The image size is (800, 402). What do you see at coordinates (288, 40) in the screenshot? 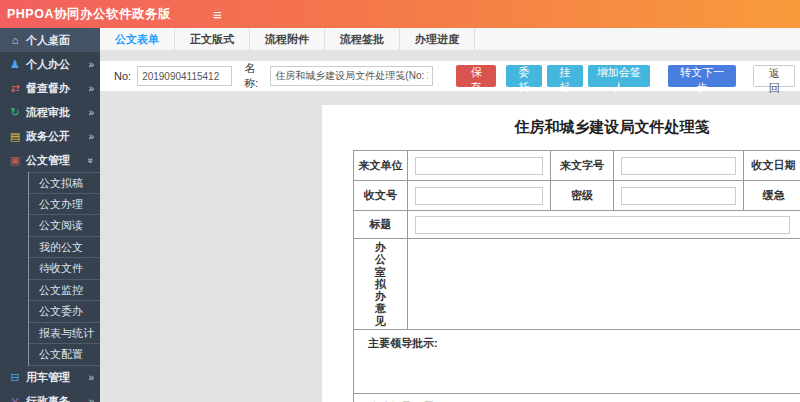
I see `tab-flow-attachments: 流程附件` at bounding box center [288, 40].